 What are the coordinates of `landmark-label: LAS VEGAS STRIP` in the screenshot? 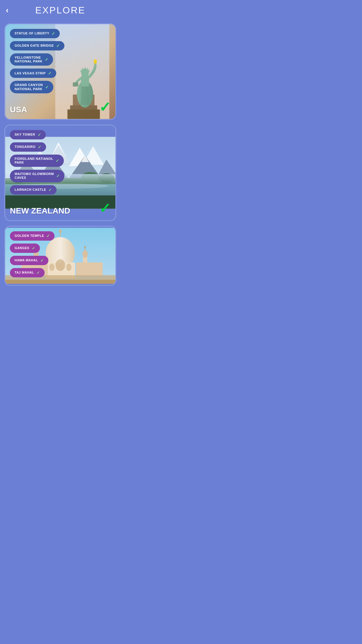 It's located at (30, 74).